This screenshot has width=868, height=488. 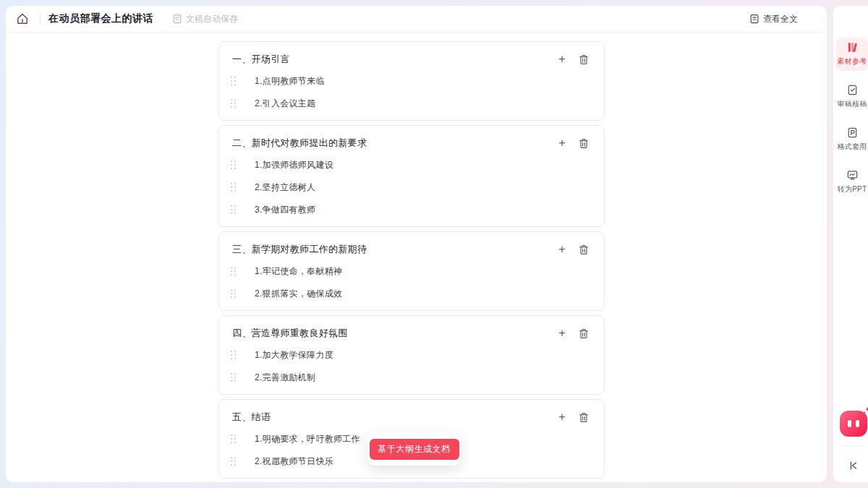 What do you see at coordinates (417, 19) in the screenshot?
I see `top-bar: 在动员部署会上的讲话 文稿自动保存 查看全文` at bounding box center [417, 19].